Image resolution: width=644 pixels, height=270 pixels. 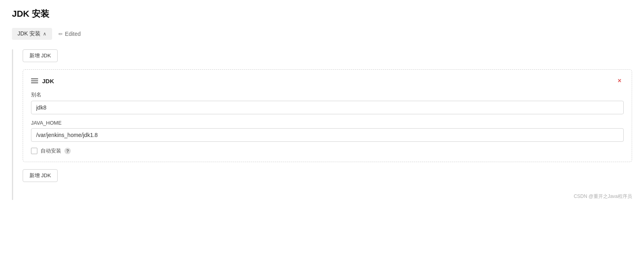 What do you see at coordinates (328, 95) in the screenshot?
I see `alias-label: 别名` at bounding box center [328, 95].